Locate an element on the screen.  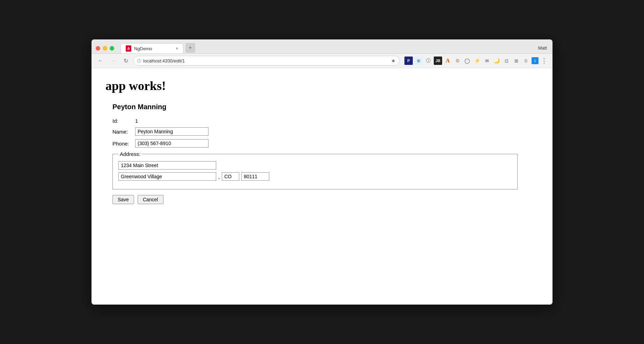
extension-icon-8: ⚡ is located at coordinates (477, 61).